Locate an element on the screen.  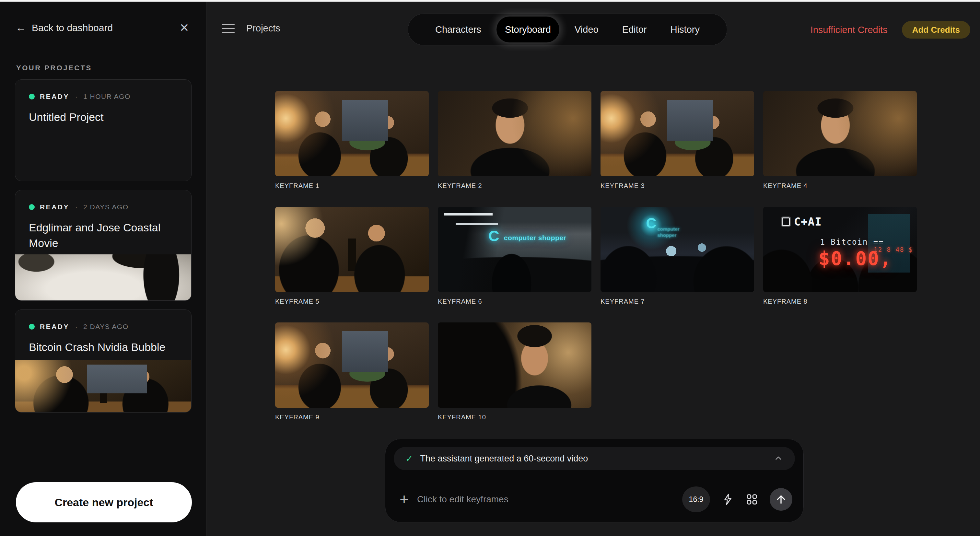
menu-icon is located at coordinates (228, 29).